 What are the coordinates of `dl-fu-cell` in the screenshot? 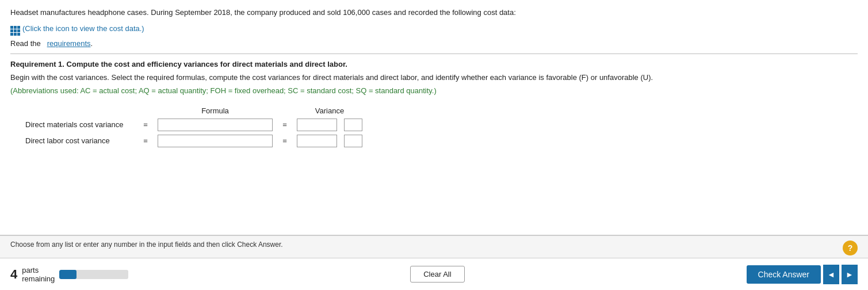 It's located at (353, 141).